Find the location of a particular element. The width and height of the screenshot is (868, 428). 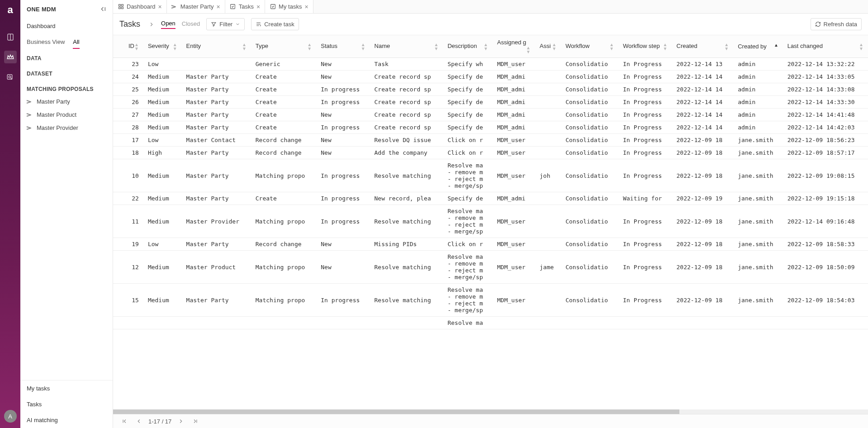

nav-master-product: Master Product is located at coordinates (66, 115).